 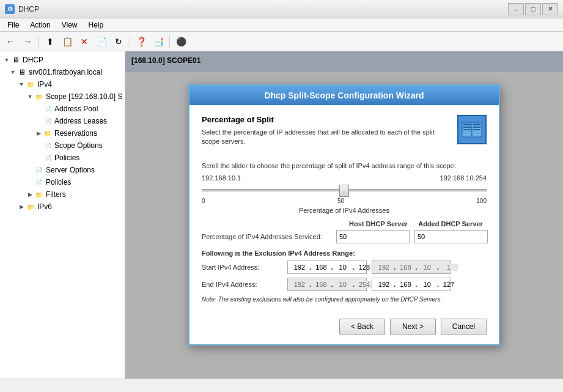 I want to click on toolbar: ← → ⬆ 📋 ✕ 📄 ↻ ❓ 📑 ⚫, so click(x=281, y=42).